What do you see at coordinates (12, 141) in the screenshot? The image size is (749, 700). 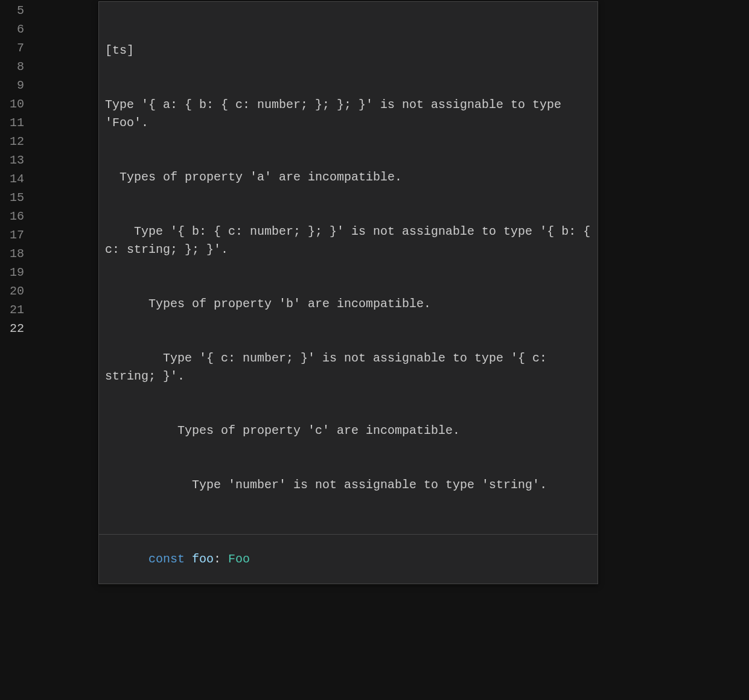 I see `line-number: 12` at bounding box center [12, 141].